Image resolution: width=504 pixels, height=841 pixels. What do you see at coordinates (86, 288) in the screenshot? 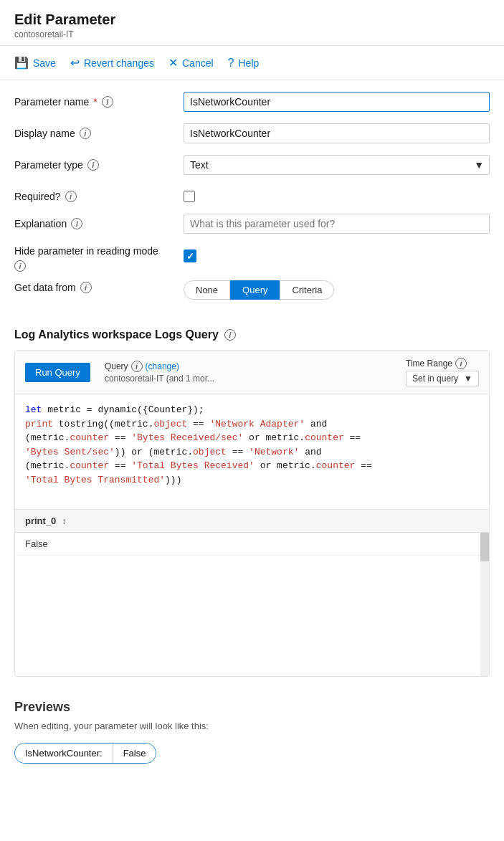
I see `get-data-info-icon: i` at bounding box center [86, 288].